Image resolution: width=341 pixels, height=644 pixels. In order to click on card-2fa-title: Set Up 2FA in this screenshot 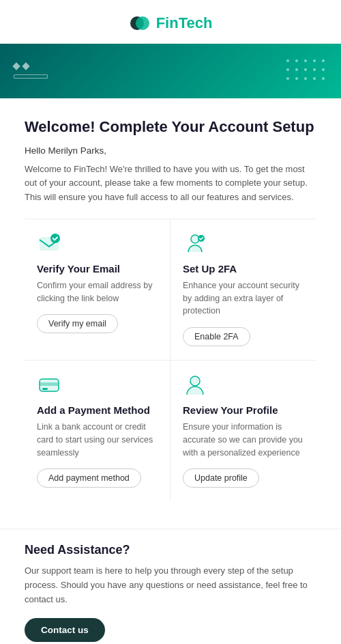, I will do `click(243, 269)`.